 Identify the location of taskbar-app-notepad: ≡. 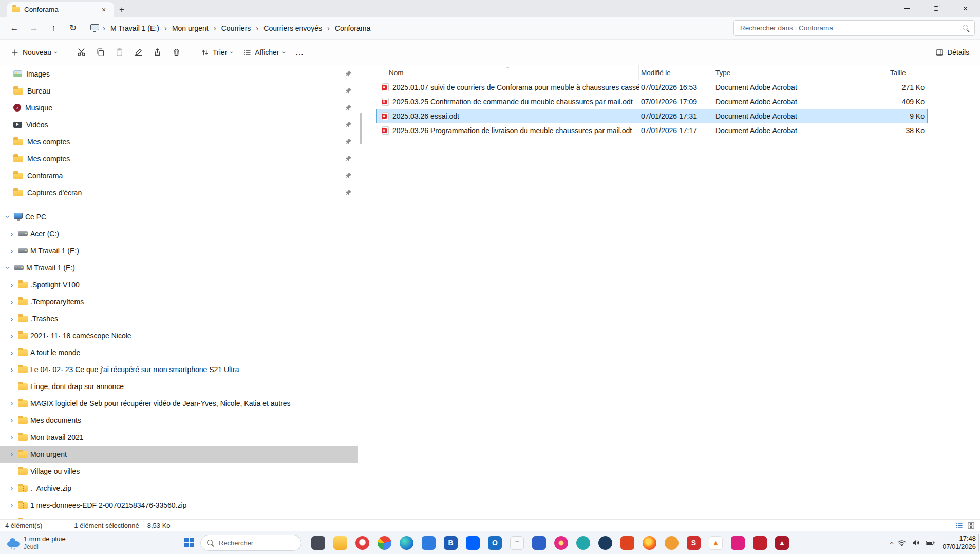
(517, 543).